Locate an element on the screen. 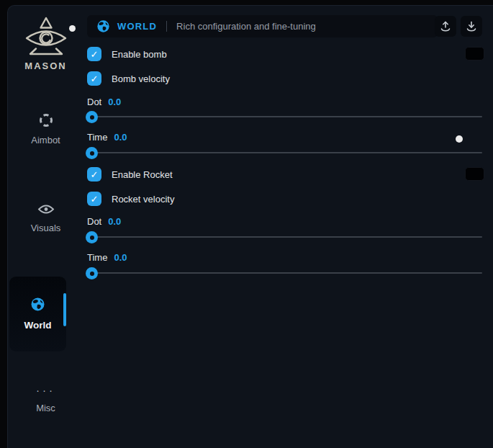 This screenshot has width=493, height=448. sidebar-item-label: Misc is located at coordinates (46, 408).